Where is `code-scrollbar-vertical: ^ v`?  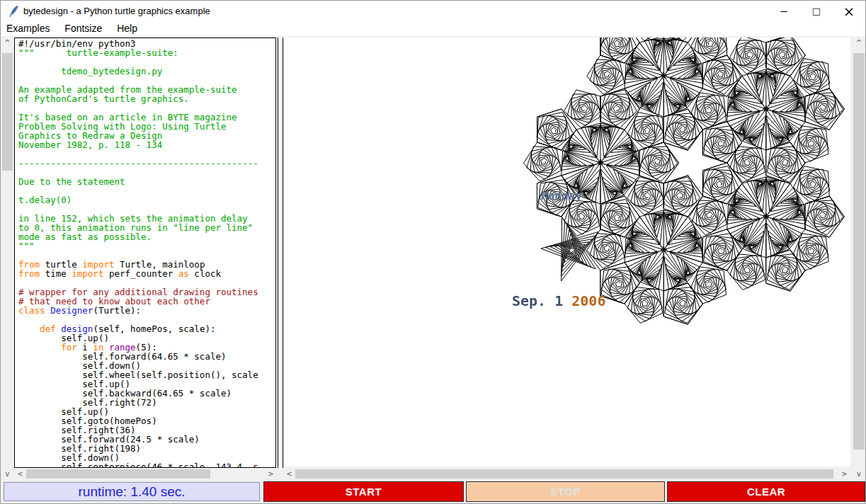 code-scrollbar-vertical: ^ v is located at coordinates (7, 258).